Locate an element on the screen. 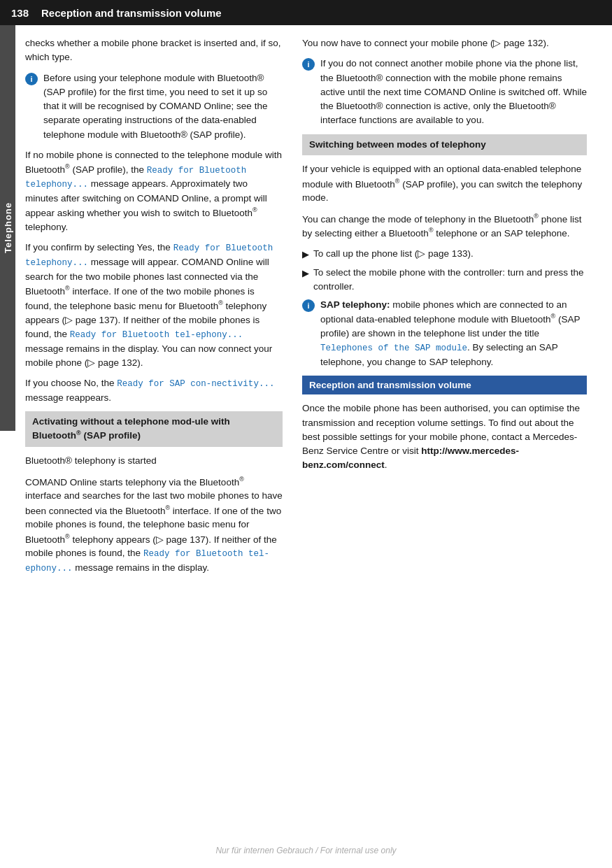  mono1: Ready for Bluetooth telephony... is located at coordinates (136, 178).